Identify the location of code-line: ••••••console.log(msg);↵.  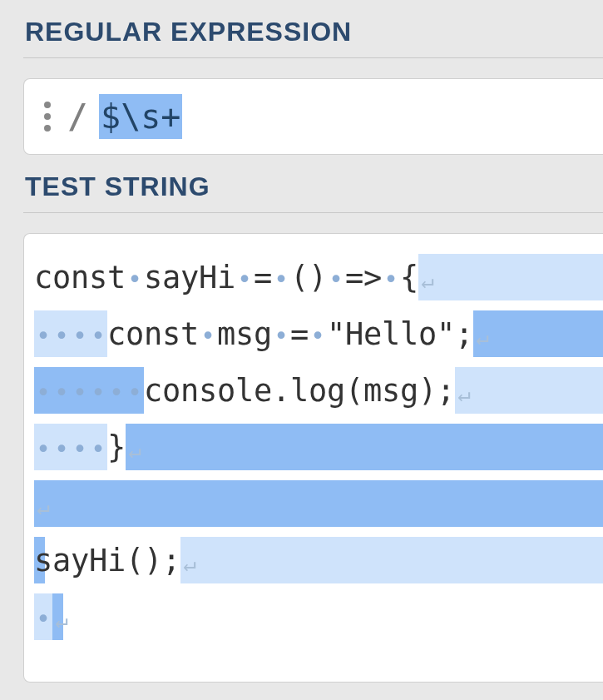
(254, 390).